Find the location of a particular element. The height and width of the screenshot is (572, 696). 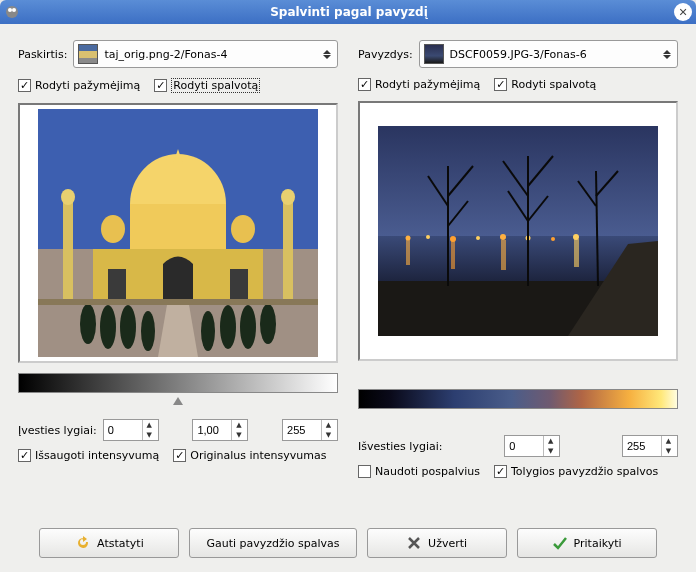

dest-show-color-checkbox: Rodyti spalvotą is located at coordinates (207, 86).